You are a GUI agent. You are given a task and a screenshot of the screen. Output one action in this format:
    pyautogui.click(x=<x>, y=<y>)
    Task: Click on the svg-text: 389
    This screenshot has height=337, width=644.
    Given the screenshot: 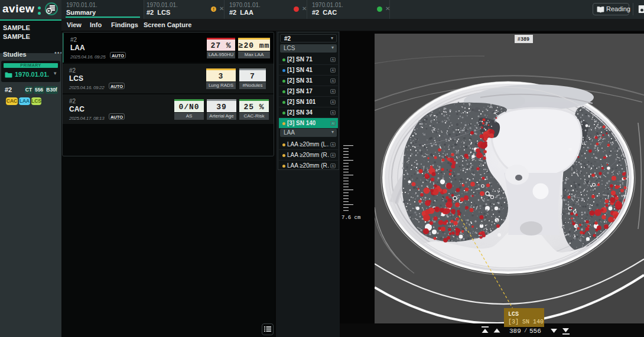 What is the action you would take?
    pyautogui.click(x=515, y=331)
    